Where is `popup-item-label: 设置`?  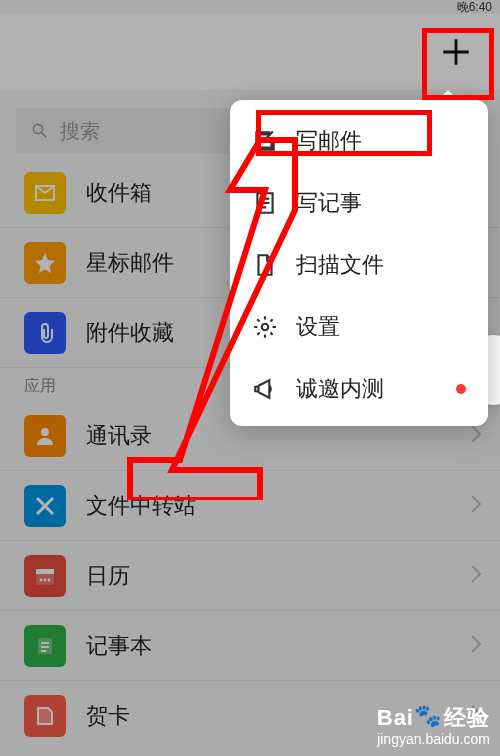
popup-item-label: 设置 is located at coordinates (381, 327).